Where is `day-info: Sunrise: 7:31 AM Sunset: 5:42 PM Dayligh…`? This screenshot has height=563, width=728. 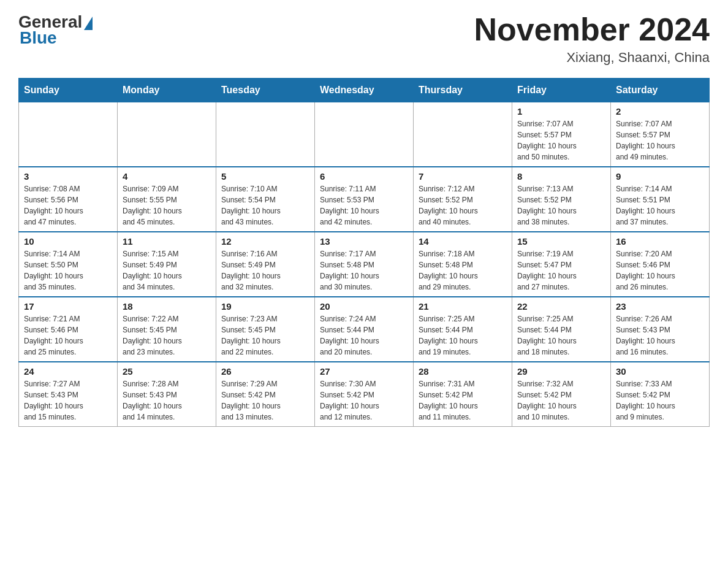
day-info: Sunrise: 7:31 AM Sunset: 5:42 PM Dayligh… is located at coordinates (463, 400).